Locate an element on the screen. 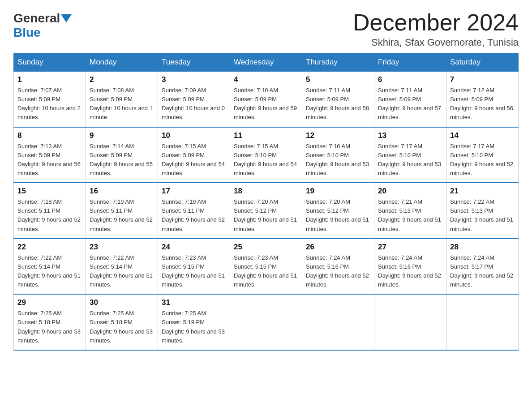 This screenshot has width=532, height=411. day-info: Sunrise: 7:15 AMSunset: 5:09 PMDaylight:… is located at coordinates (194, 160).